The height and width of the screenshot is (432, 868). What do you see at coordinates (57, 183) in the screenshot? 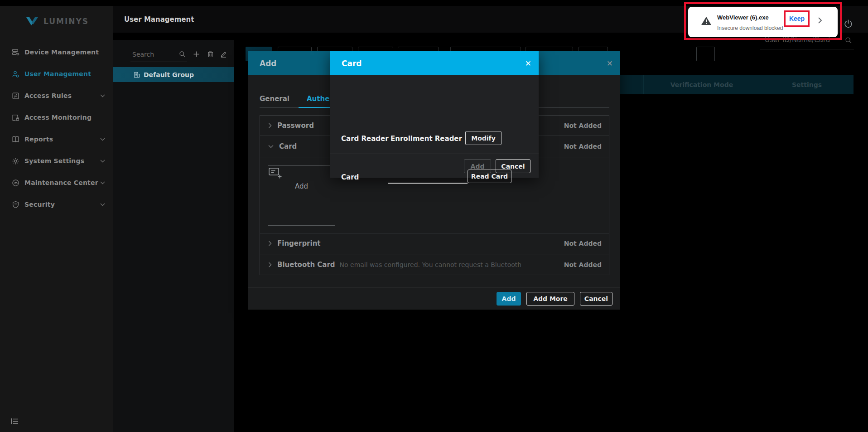
I see `sidebar-item-maintenance-center: Maintenance Center` at bounding box center [57, 183].